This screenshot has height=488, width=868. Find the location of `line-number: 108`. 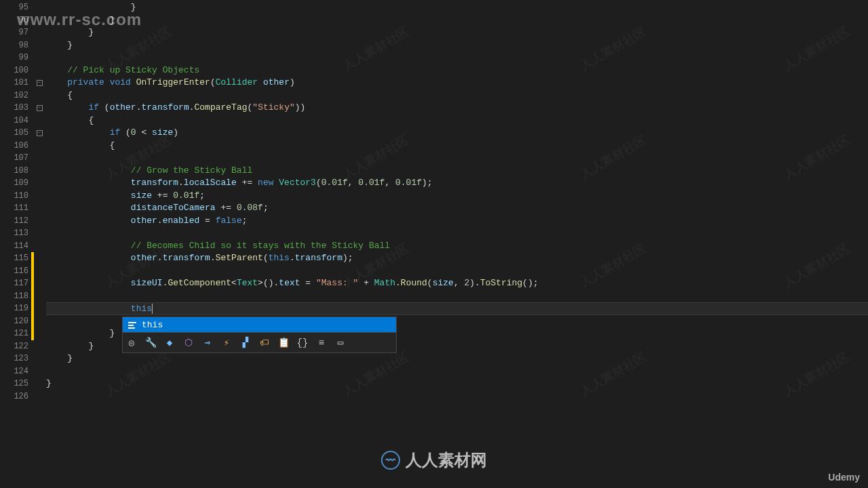

line-number: 108 is located at coordinates (14, 171).